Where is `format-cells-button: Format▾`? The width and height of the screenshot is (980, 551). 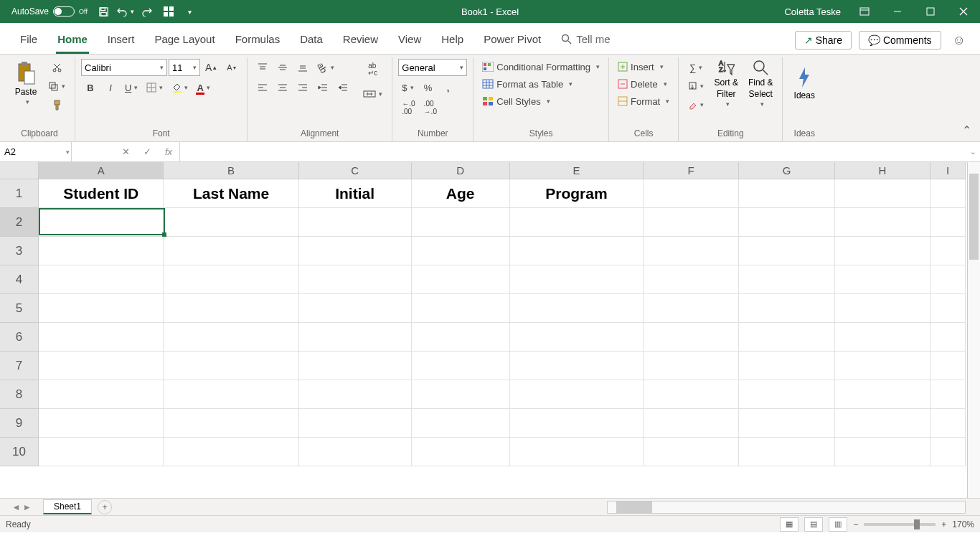 format-cells-button: Format▾ is located at coordinates (644, 101).